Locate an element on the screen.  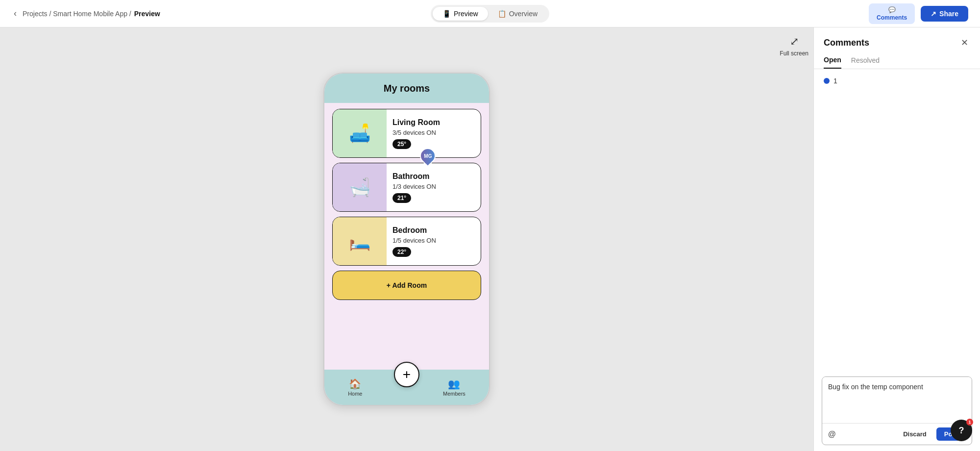
compose-actions: @ Discard Post is located at coordinates (897, 434).